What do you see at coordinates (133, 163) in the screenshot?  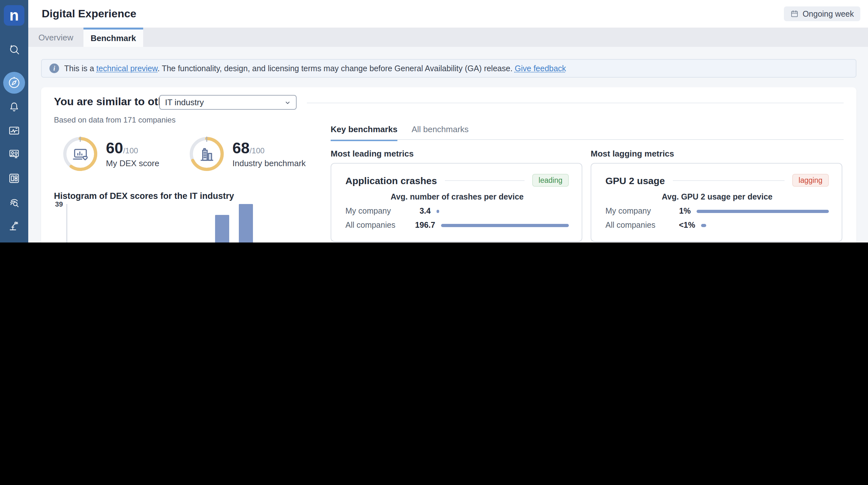 I see `dex-score-label: My DEX score` at bounding box center [133, 163].